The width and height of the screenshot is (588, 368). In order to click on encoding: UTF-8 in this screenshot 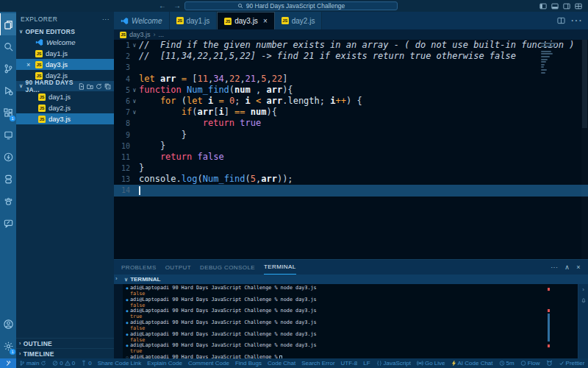, I will do `click(350, 364)`.